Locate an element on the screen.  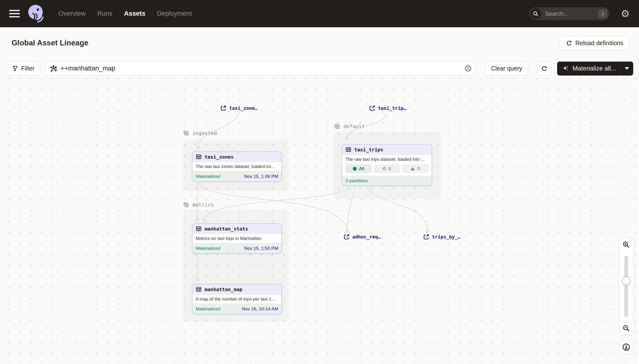
zoom-in-icon is located at coordinates (626, 245).